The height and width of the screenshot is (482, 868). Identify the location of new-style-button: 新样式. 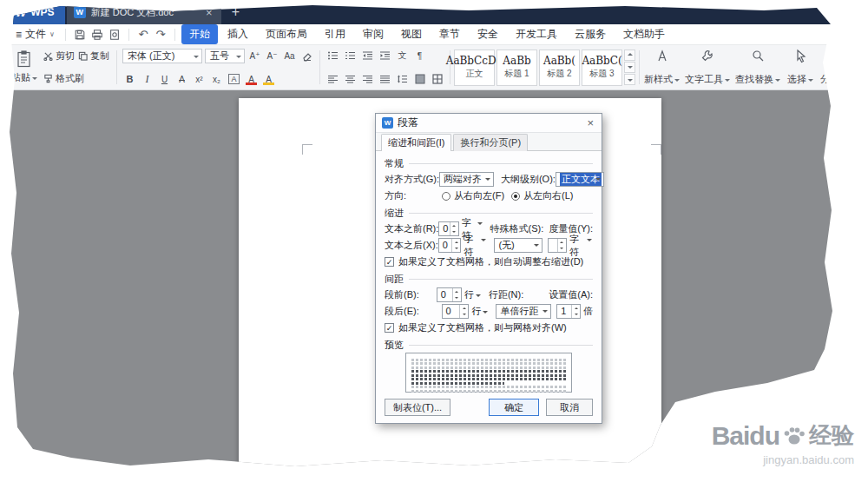
(661, 68).